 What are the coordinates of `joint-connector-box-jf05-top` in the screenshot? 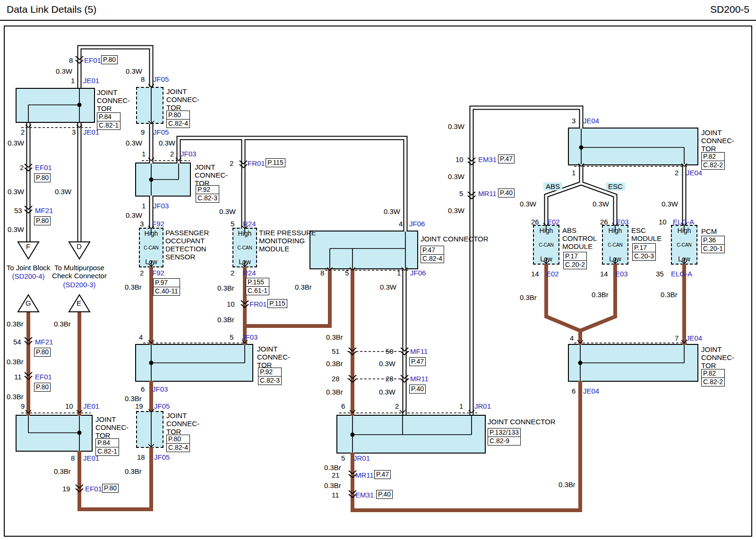 It's located at (150, 105).